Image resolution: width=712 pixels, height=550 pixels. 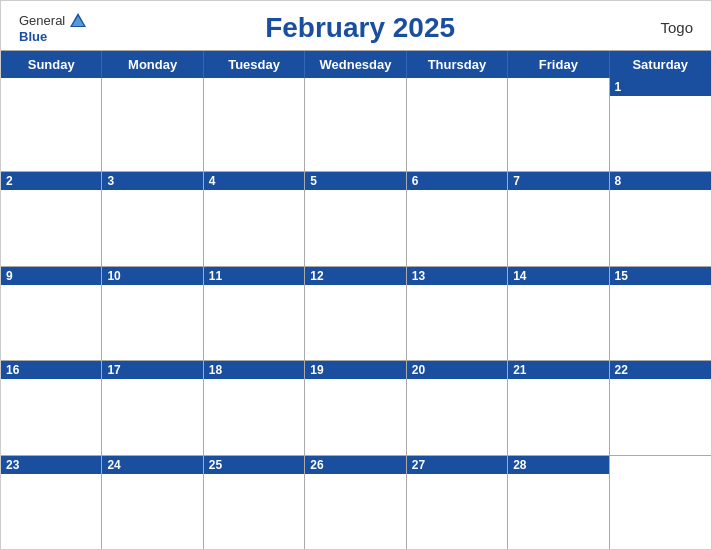 What do you see at coordinates (660, 87) in the screenshot?
I see `day-number: 1` at bounding box center [660, 87].